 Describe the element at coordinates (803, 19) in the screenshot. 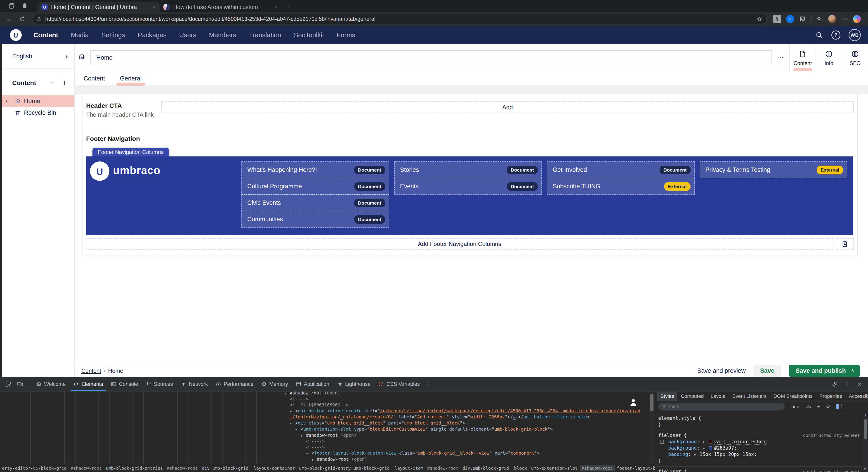

I see `extensions-puzzle-icon` at that location.